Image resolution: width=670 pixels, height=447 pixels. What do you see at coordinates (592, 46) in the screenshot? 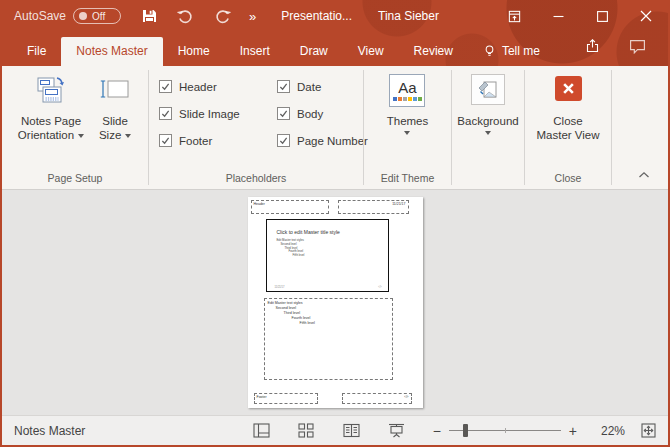
I see `share-icon` at bounding box center [592, 46].